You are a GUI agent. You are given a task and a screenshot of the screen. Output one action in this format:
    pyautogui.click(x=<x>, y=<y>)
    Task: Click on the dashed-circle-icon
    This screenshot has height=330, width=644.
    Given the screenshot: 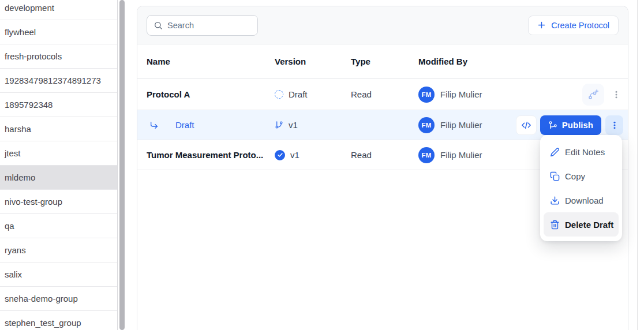 What is the action you would take?
    pyautogui.click(x=279, y=95)
    